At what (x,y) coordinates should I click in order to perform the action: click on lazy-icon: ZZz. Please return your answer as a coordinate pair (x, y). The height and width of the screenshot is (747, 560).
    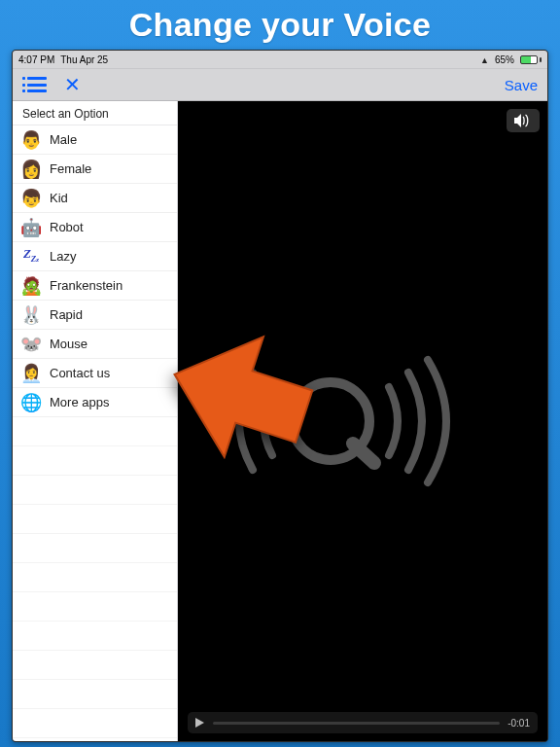
    Looking at the image, I should click on (31, 257).